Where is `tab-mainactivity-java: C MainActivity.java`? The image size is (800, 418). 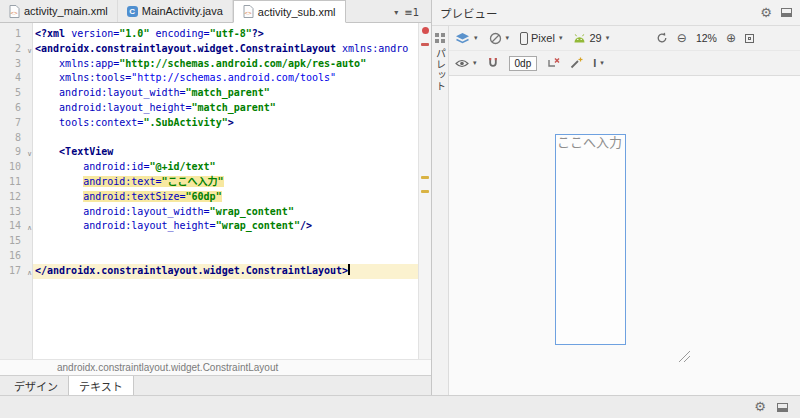 tab-mainactivity-java: C MainActivity.java is located at coordinates (176, 11).